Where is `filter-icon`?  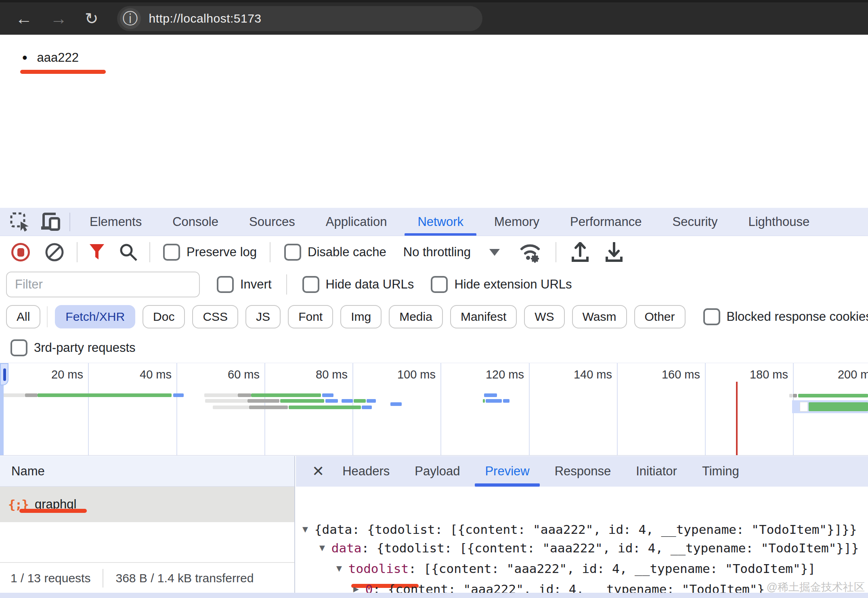 filter-icon is located at coordinates (97, 252).